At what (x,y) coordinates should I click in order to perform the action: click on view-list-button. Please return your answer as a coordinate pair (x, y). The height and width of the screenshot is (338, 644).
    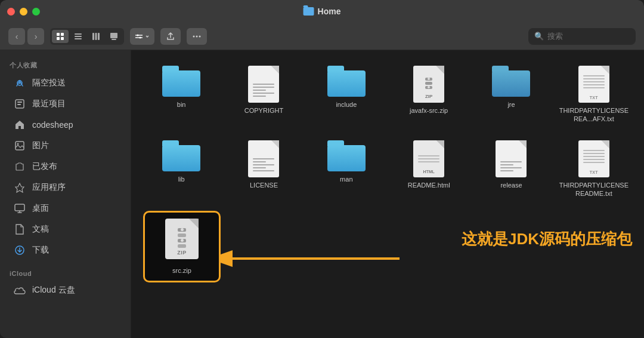
    Looking at the image, I should click on (78, 36).